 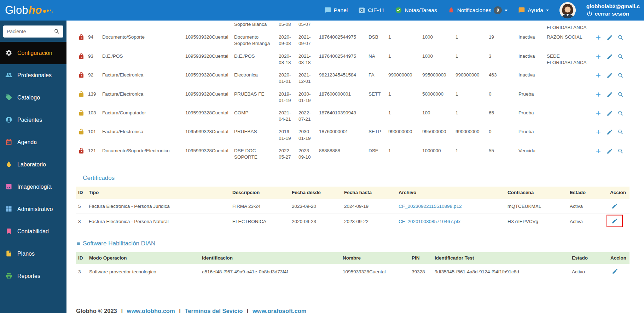 What do you see at coordinates (430, 206) in the screenshot?
I see `certificate-file-link: CF_20230922115510898.p12` at bounding box center [430, 206].